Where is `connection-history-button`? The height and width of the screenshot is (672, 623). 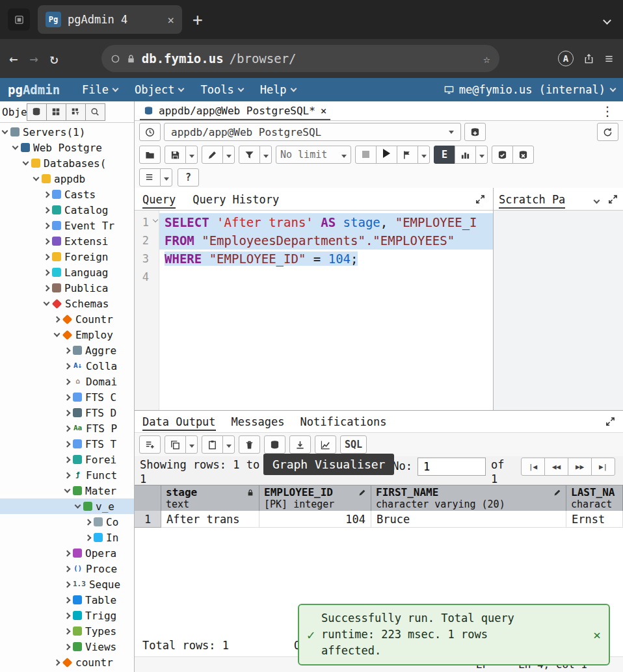
connection-history-button is located at coordinates (150, 132).